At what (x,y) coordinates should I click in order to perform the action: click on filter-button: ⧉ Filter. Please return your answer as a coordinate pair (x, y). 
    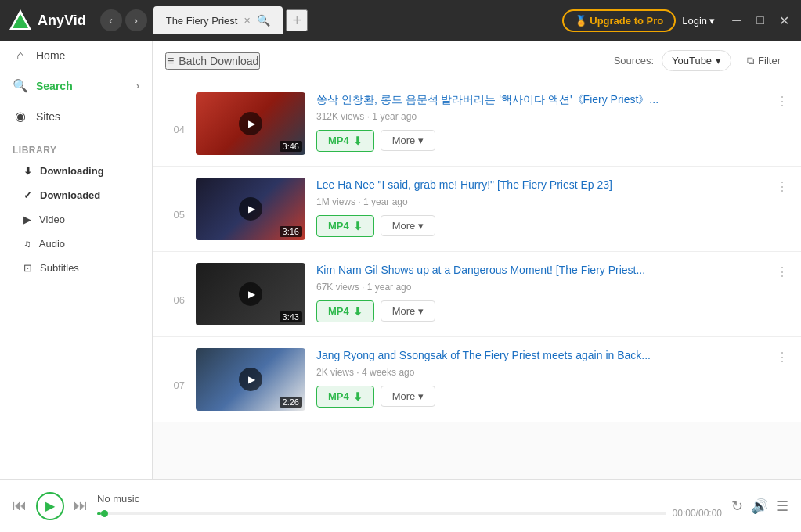
    Looking at the image, I should click on (764, 61).